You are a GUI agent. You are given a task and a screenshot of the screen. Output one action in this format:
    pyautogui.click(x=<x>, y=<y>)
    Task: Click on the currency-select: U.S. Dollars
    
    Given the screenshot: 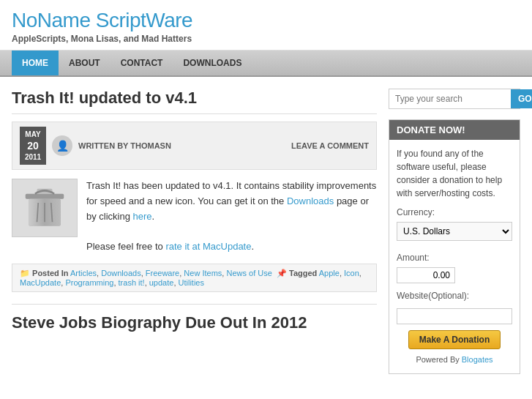 What is the action you would take?
    pyautogui.click(x=454, y=231)
    